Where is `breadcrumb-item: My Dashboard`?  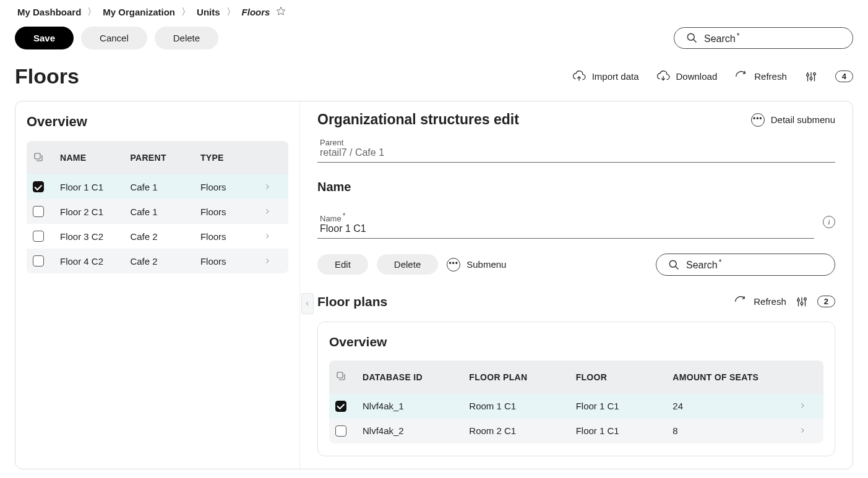
breadcrumb-item: My Dashboard is located at coordinates (49, 12).